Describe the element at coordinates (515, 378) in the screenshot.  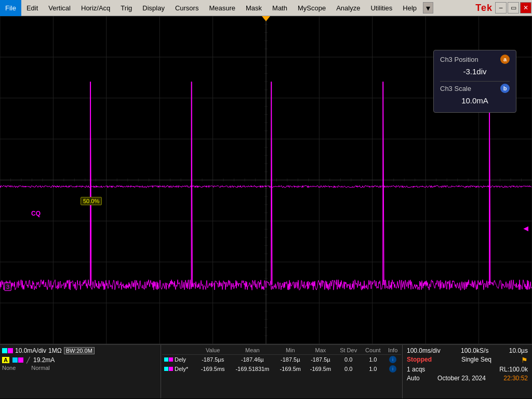
I see `time-label: 22:30:52` at that location.